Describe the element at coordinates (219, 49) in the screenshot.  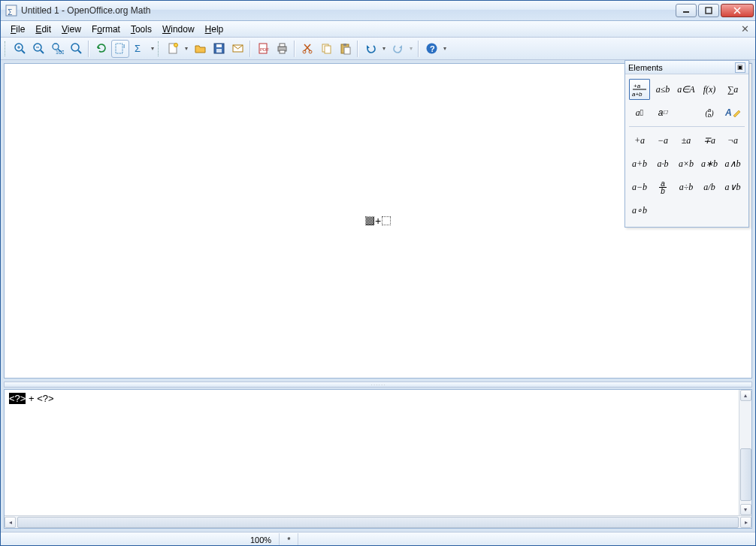
I see `save-button` at that location.